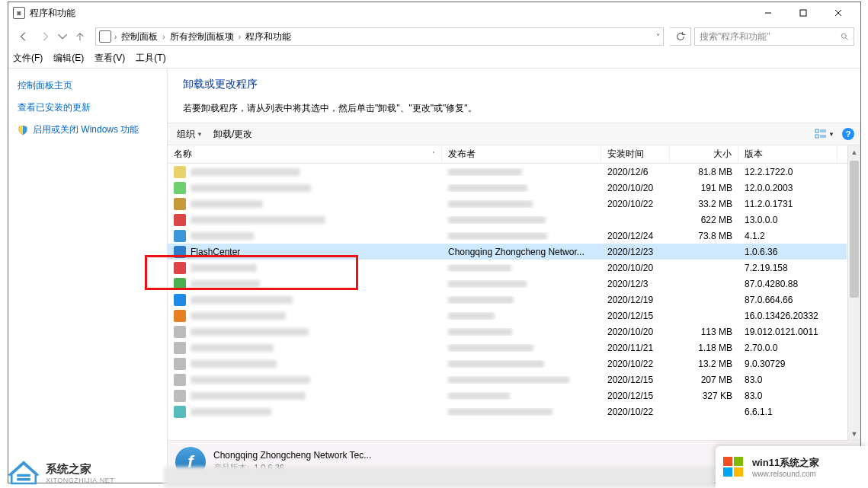 The height and width of the screenshot is (488, 868). Describe the element at coordinates (508, 347) in the screenshot. I see `table-row: 2020/11/211.18 MB2.70.0.0` at that location.